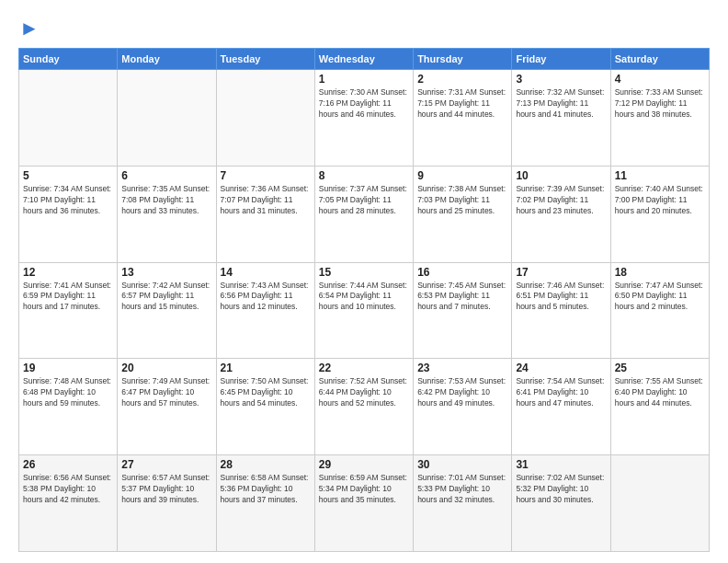 Image resolution: width=728 pixels, height=563 pixels. What do you see at coordinates (364, 201) in the screenshot?
I see `day-info: Sunrise: 7:37 AM Sunset: 7:05 PM Dayligh…` at bounding box center [364, 201].